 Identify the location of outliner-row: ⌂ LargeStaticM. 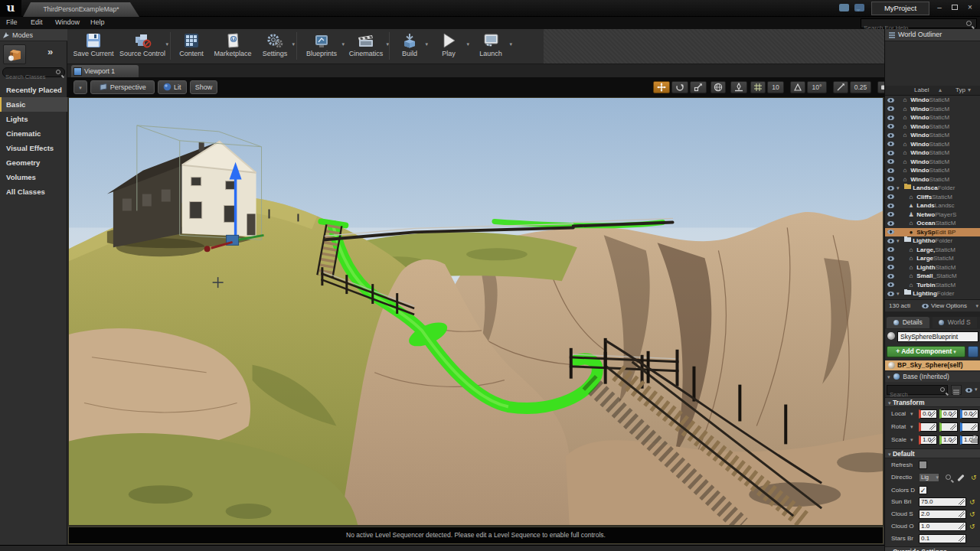
(933, 259).